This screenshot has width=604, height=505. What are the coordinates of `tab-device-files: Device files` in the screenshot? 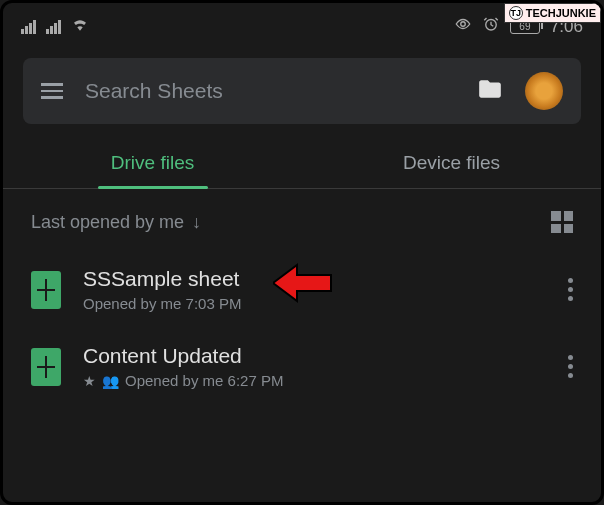 It's located at (452, 162).